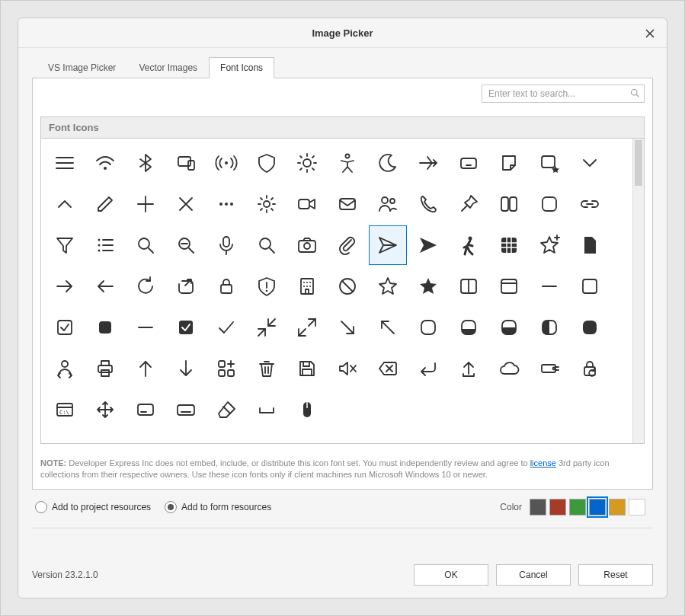 This screenshot has width=685, height=616. Describe the element at coordinates (616, 575) in the screenshot. I see `reset-button: Reset` at that location.